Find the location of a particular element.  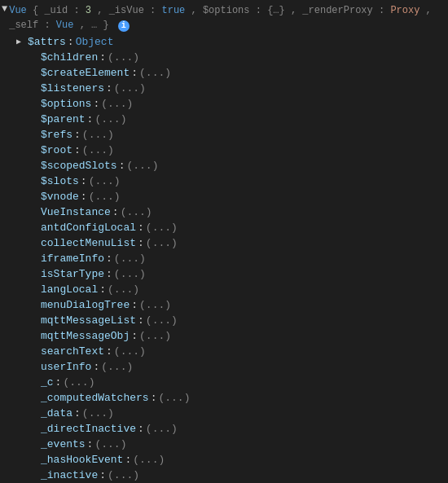

item-name: mqttMessageList is located at coordinates (88, 321).